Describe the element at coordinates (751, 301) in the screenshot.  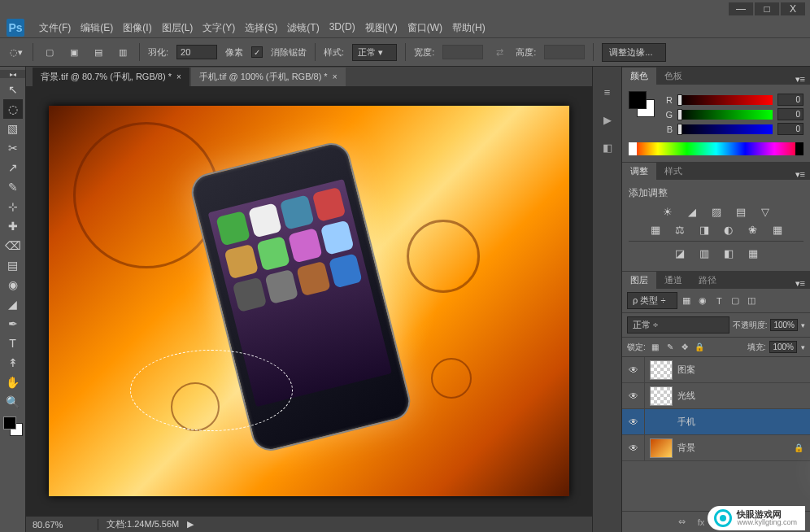
I see `layer-filter-icon: ◫` at that location.